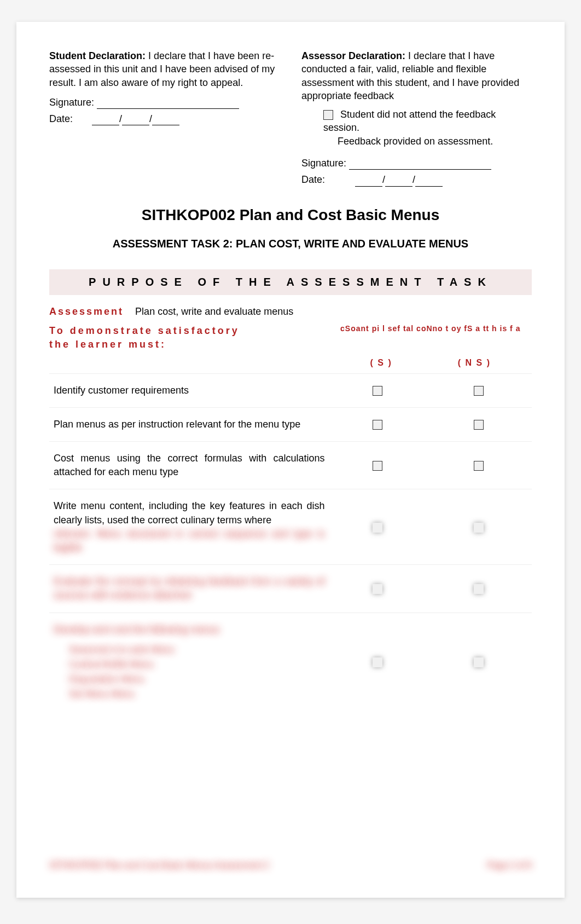 The image size is (581, 924). Describe the element at coordinates (290, 282) in the screenshot. I see `purpose-heading: PURPOSE OF THE ASSESSMENT TASK` at that location.